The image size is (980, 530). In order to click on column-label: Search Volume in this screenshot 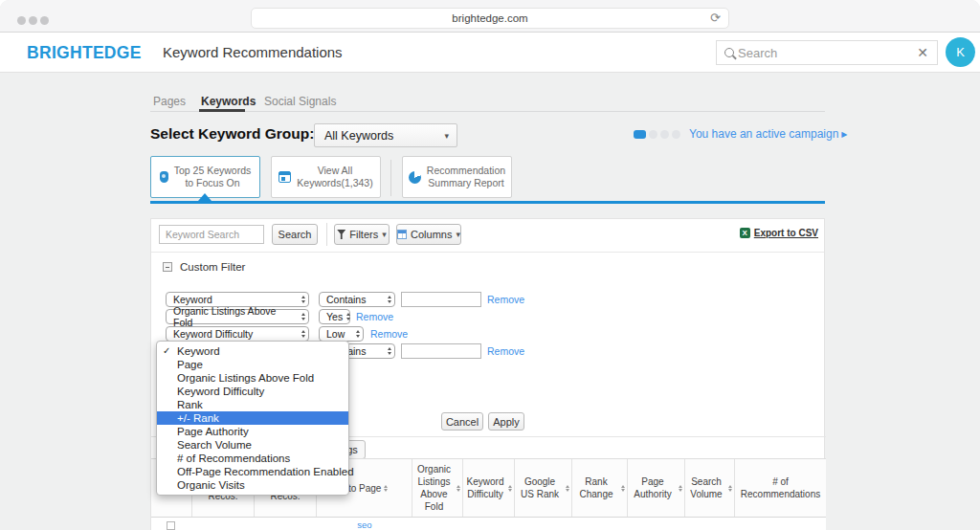, I will do `click(706, 488)`.